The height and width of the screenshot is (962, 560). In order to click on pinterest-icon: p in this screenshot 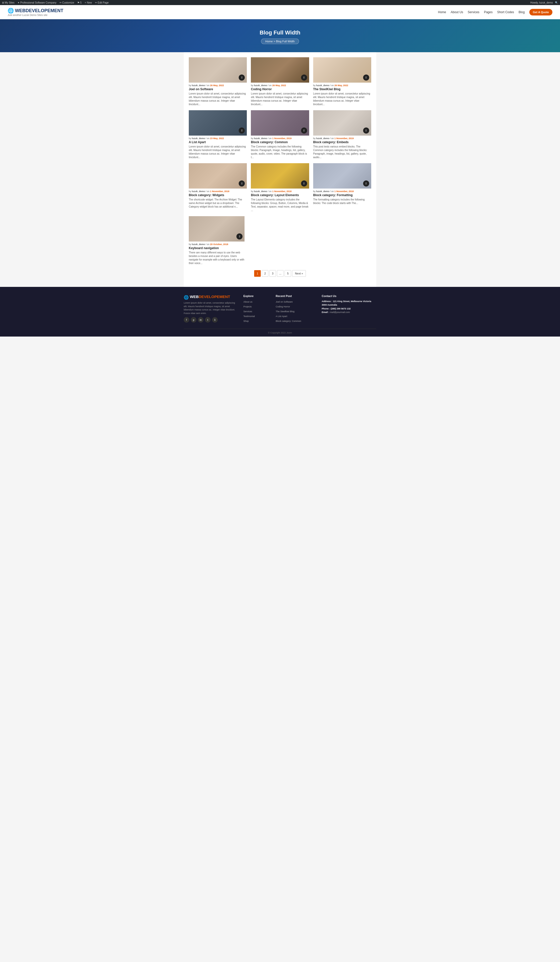, I will do `click(194, 320)`.